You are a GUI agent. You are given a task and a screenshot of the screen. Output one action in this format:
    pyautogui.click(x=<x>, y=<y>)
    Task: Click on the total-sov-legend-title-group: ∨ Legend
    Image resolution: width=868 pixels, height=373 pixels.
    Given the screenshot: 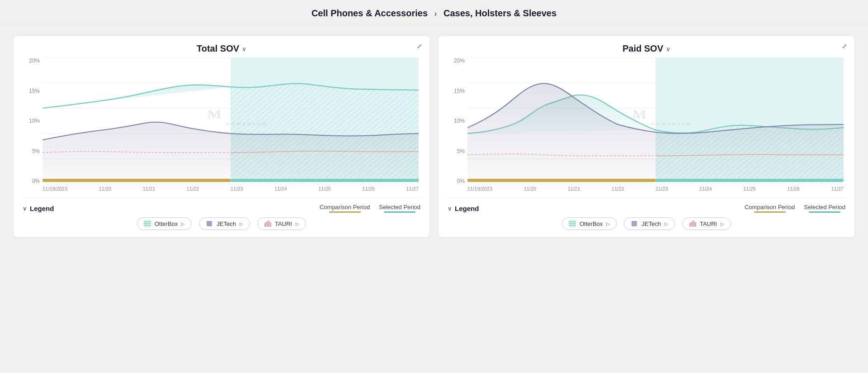 What is the action you would take?
    pyautogui.click(x=38, y=208)
    